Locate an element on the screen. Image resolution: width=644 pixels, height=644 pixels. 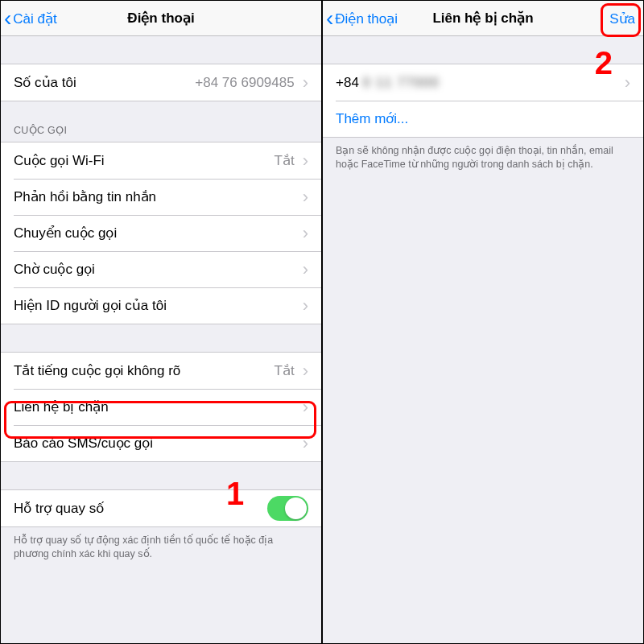
my-number-cell: Số của tôi +84 76 6909485 › is located at coordinates (161, 82).